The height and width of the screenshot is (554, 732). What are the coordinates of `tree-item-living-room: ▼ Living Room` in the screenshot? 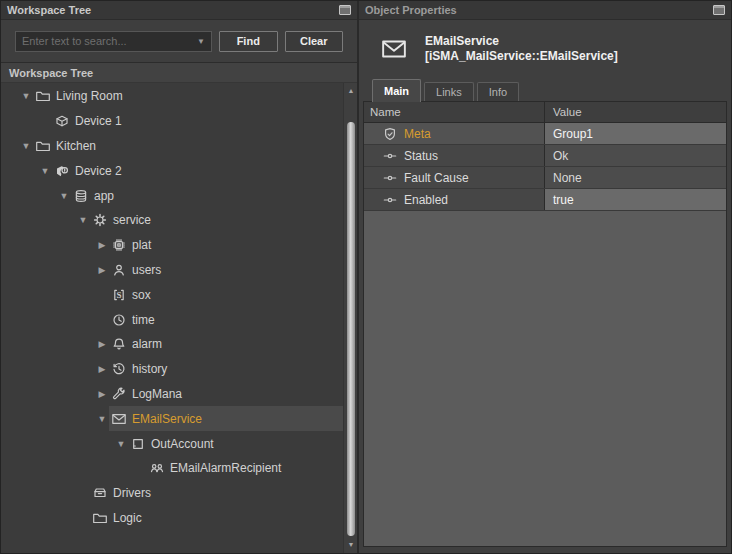 It's located at (172, 96).